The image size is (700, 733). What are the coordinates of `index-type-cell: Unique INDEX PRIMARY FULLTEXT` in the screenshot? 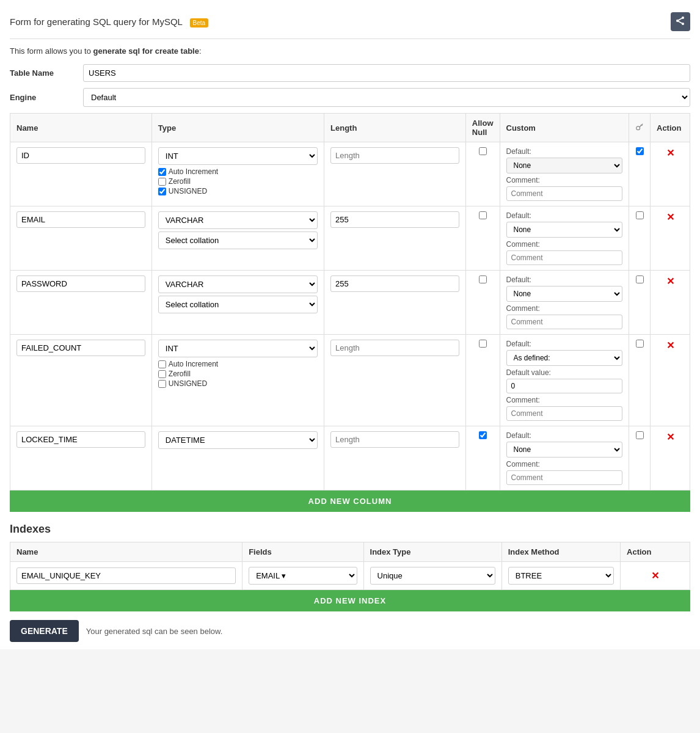 It's located at (432, 576).